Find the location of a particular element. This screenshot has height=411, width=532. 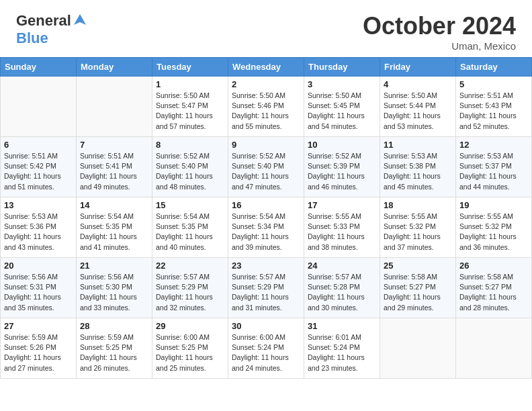

day-cell: 10Sunrise: 5:52 AMSunset: 5:39 PMDayligh… is located at coordinates (343, 167).